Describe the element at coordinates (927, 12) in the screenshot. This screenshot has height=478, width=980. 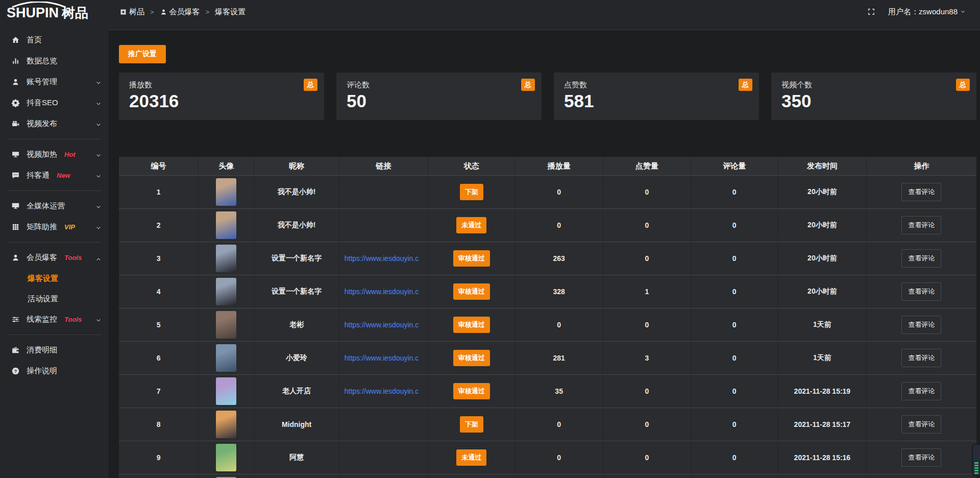
I see `username-menu: 用户名：zswodun88` at that location.